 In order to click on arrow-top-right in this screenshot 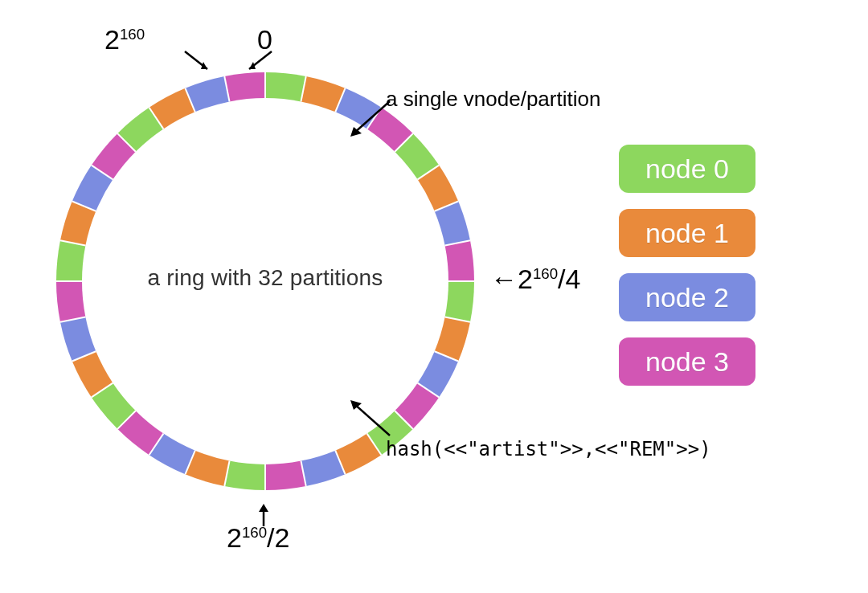, I will do `click(257, 61)`.